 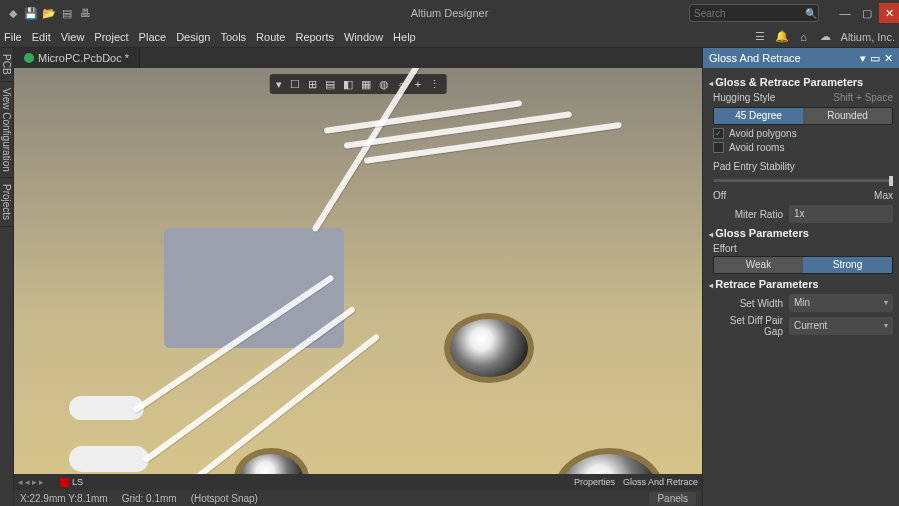 I want to click on set-width-select: Min▾, so click(x=841, y=303).